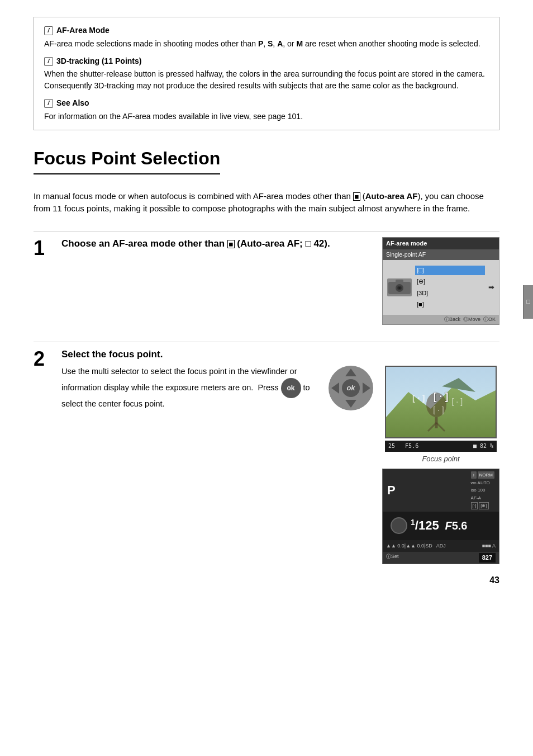 The width and height of the screenshot is (533, 756). What do you see at coordinates (474, 475) in the screenshot?
I see `info-header-icon1: ♪` at bounding box center [474, 475].